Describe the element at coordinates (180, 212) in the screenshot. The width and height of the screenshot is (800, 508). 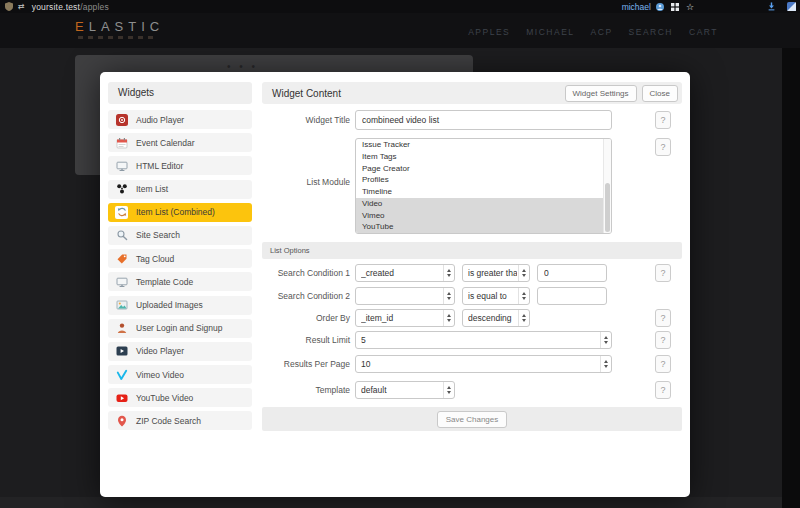
I see `sidebar-item-item-list-combined: Item List (Combined)` at that location.